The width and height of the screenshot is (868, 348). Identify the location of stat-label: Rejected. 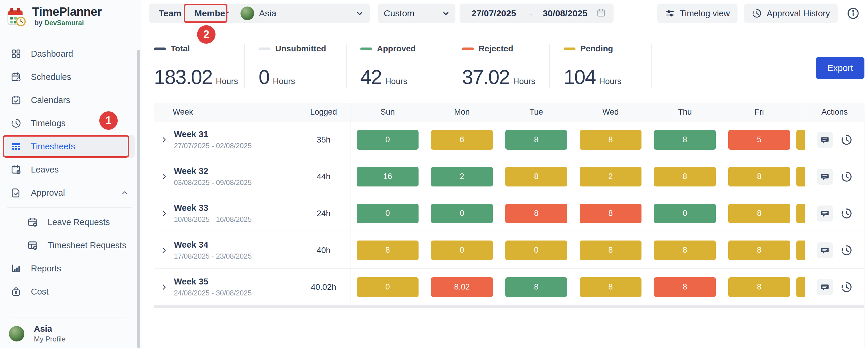
(496, 49).